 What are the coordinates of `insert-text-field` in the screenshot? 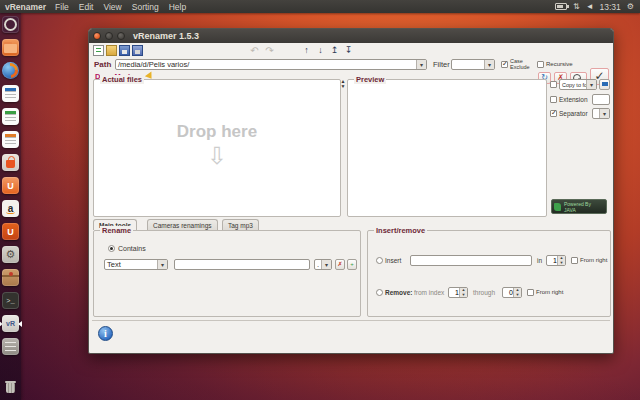 It's located at (471, 260).